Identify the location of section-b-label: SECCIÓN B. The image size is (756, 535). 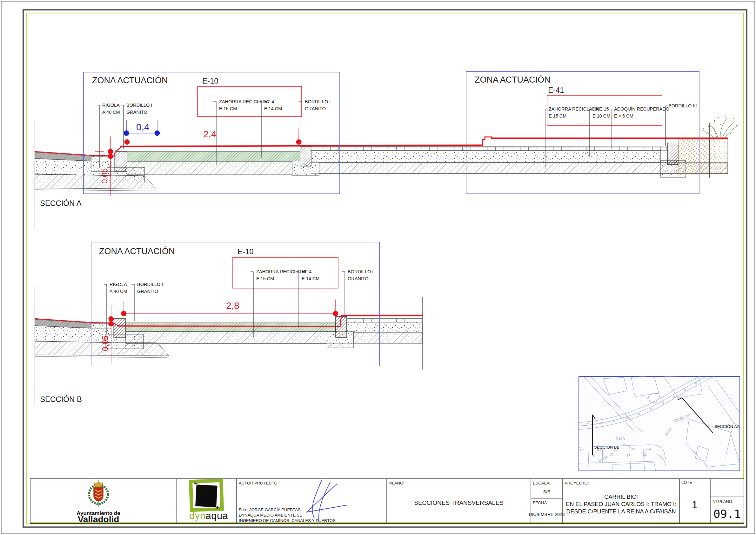
(61, 399).